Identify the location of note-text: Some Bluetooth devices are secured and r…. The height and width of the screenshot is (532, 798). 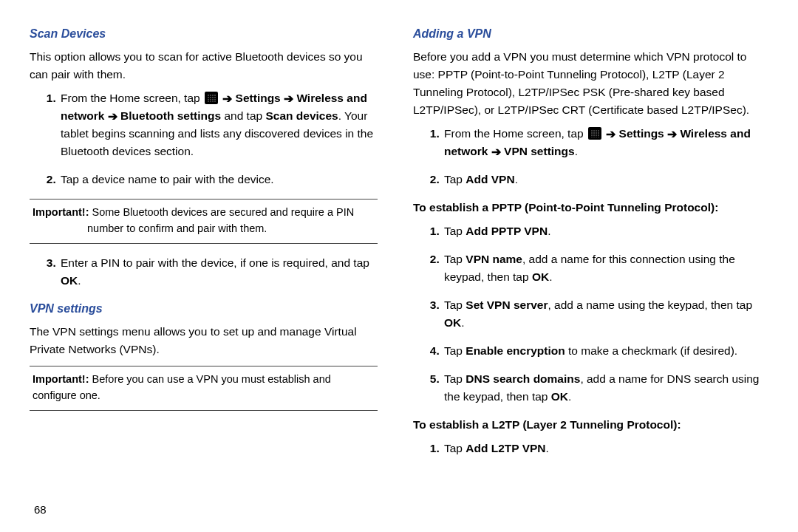
(220, 220).